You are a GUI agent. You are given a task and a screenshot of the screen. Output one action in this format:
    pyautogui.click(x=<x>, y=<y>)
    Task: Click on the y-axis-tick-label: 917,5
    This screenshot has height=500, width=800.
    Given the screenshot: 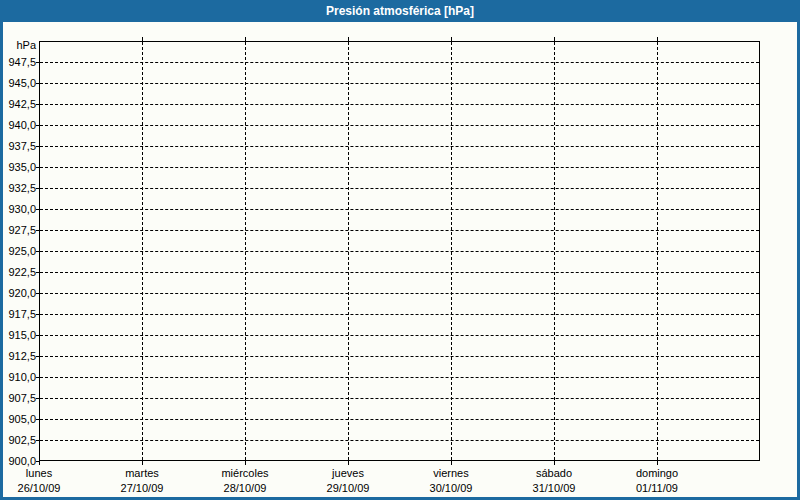 What is the action you would take?
    pyautogui.click(x=18, y=314)
    